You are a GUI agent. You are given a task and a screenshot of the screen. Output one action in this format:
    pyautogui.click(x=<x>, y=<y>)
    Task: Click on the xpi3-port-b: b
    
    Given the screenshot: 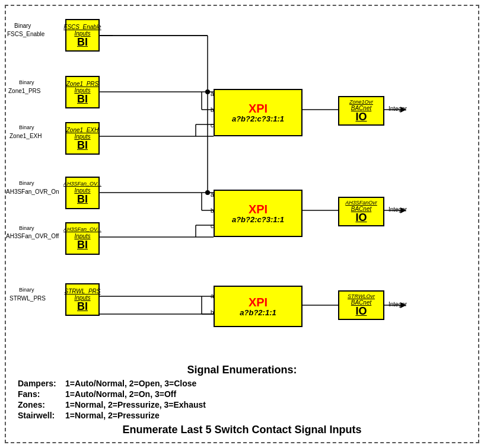 What is the action you would take?
    pyautogui.click(x=212, y=313)
    